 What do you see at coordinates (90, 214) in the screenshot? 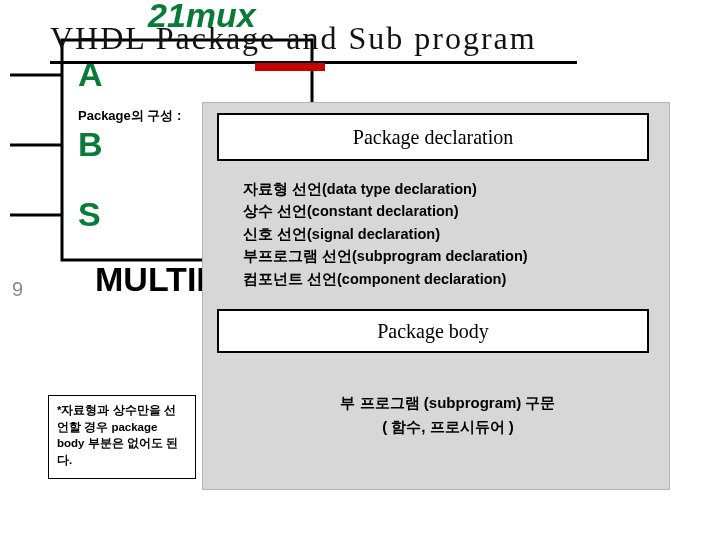
I see `bg-port-s: S` at bounding box center [90, 214].